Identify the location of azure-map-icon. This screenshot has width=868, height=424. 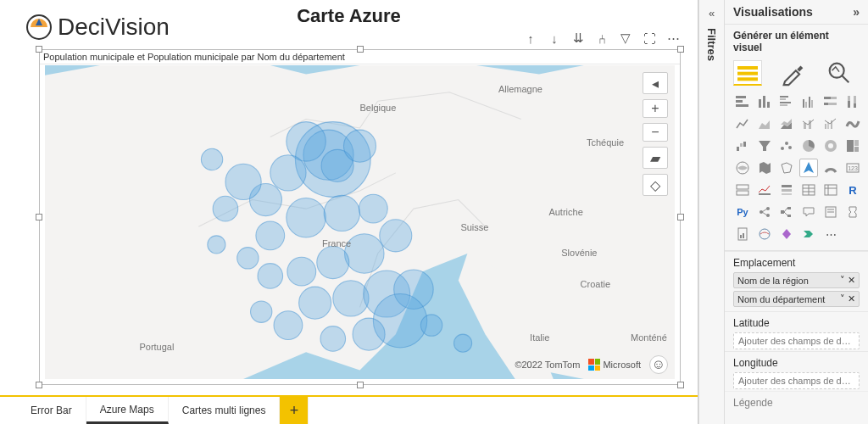
(809, 168).